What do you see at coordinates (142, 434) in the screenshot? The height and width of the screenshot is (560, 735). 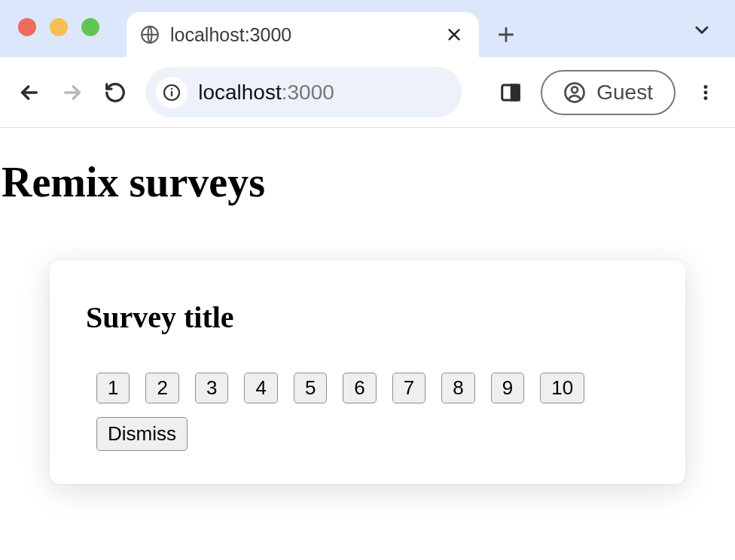 I see `dismiss-button: Dismiss` at bounding box center [142, 434].